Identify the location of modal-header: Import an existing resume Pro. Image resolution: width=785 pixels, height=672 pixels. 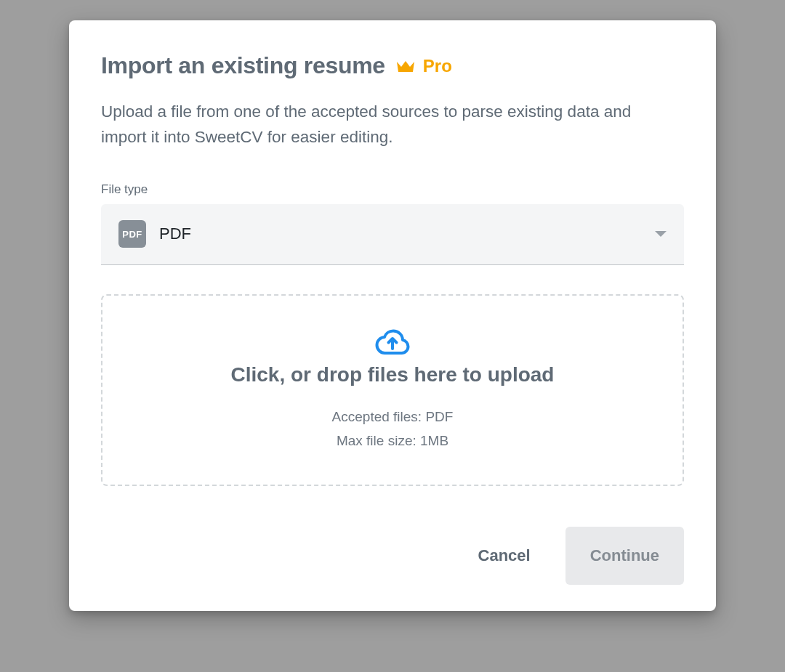
(392, 65).